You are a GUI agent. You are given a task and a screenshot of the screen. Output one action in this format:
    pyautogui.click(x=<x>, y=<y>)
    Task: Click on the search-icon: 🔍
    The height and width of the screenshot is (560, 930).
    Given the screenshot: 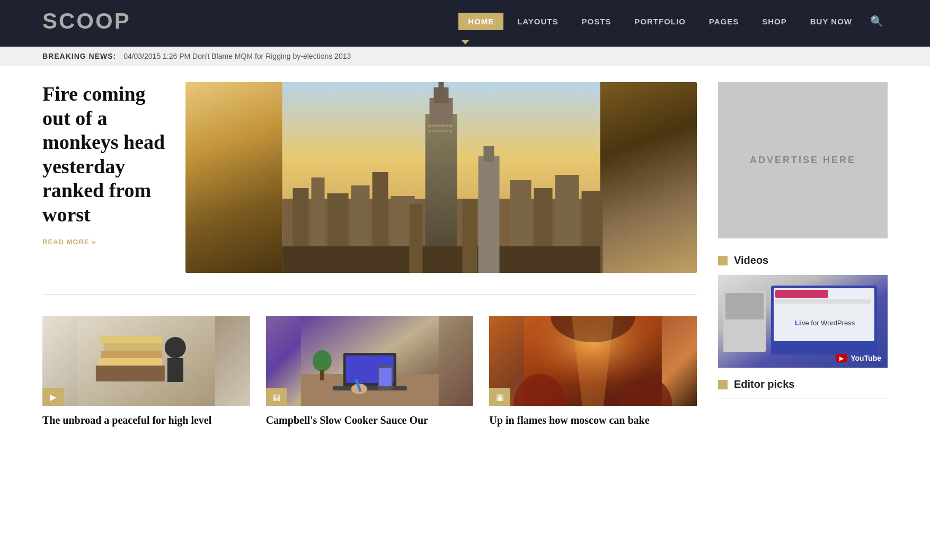 What is the action you would take?
    pyautogui.click(x=876, y=21)
    